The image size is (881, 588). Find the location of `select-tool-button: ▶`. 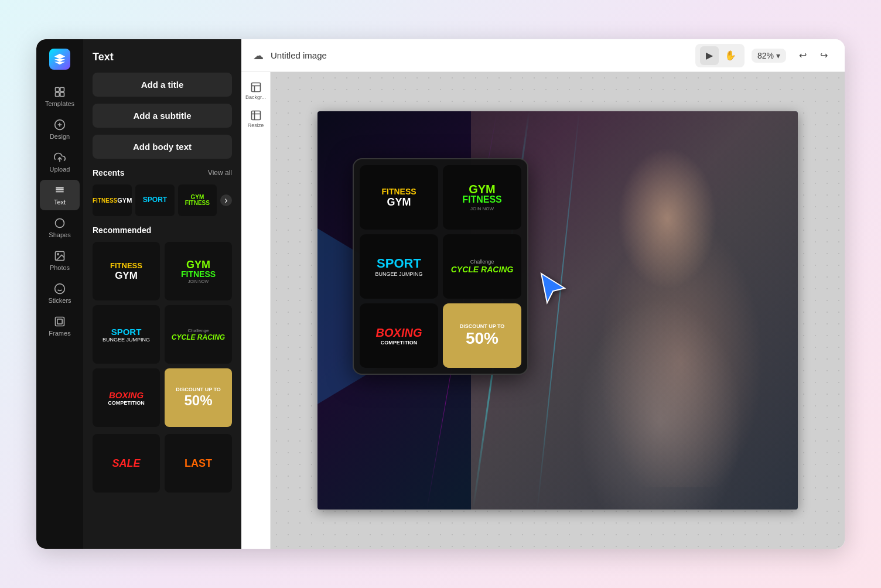

select-tool-button: ▶ is located at coordinates (709, 56).